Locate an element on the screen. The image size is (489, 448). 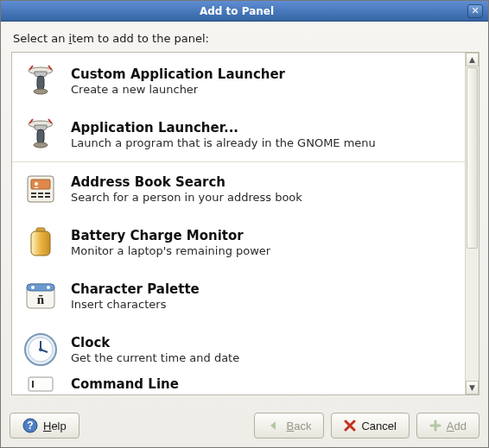
item-title: Address Book Search is located at coordinates (187, 182).